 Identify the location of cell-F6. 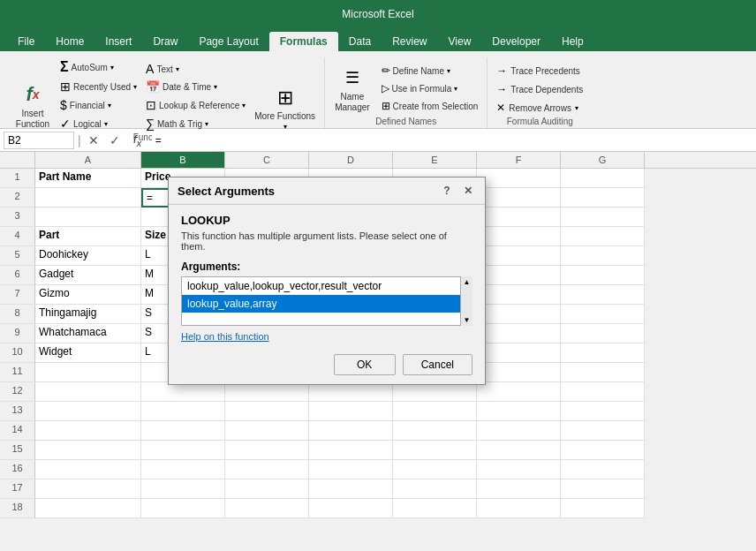
(519, 276).